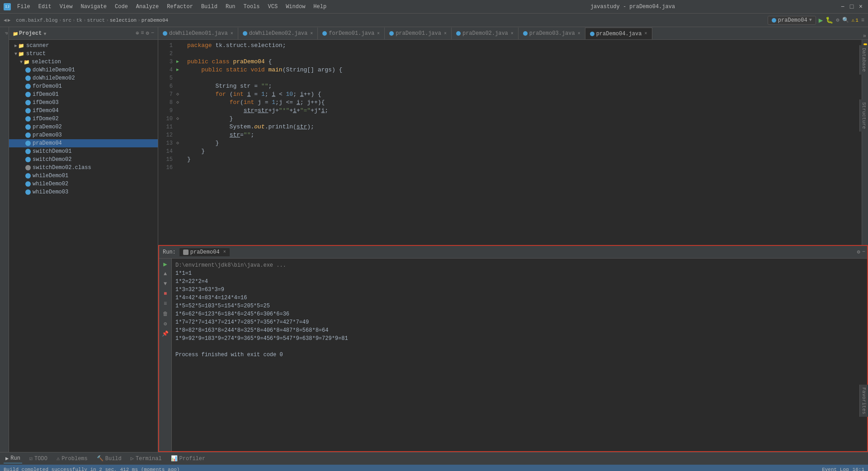 This screenshot has height=471, width=868. Describe the element at coordinates (165, 324) in the screenshot. I see `filter-icon: ⚙` at that location.